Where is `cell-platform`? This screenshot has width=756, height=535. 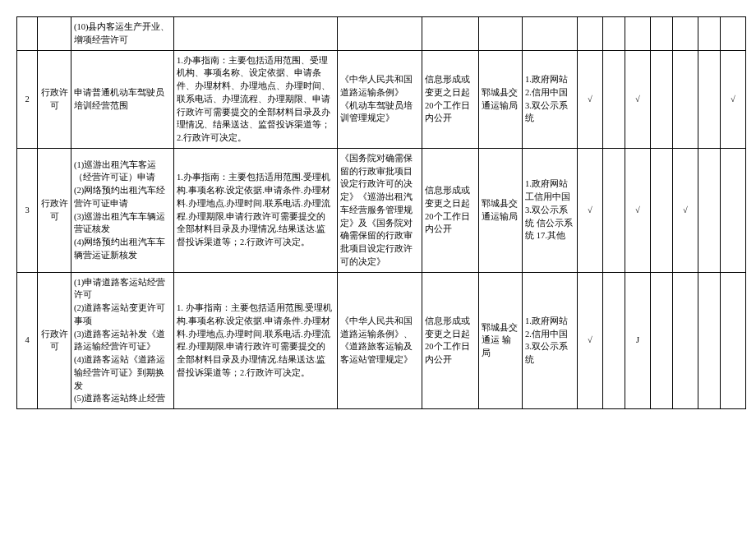 cell-platform is located at coordinates (551, 35).